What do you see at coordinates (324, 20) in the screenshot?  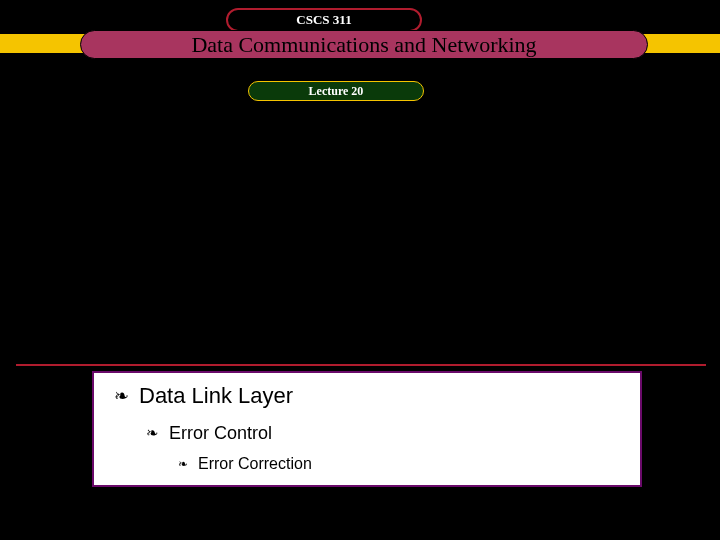 I see `course-code-pill: CSCS 311` at bounding box center [324, 20].